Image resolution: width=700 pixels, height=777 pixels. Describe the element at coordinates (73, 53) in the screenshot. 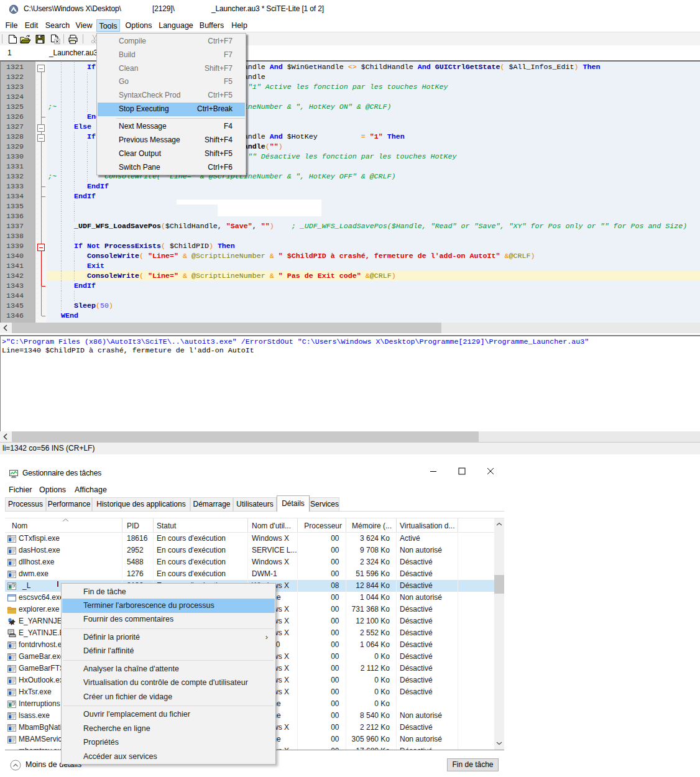

I see `tab-filename: _Launcher.au3` at that location.